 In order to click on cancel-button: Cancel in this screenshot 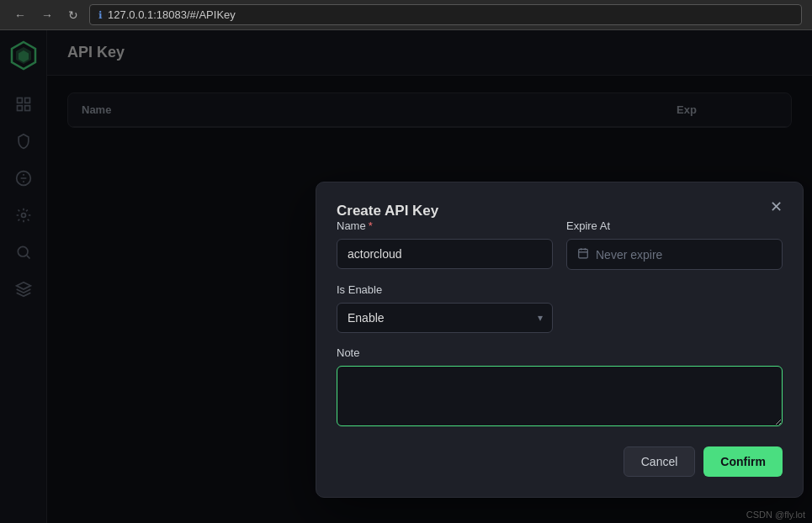, I will do `click(660, 462)`.